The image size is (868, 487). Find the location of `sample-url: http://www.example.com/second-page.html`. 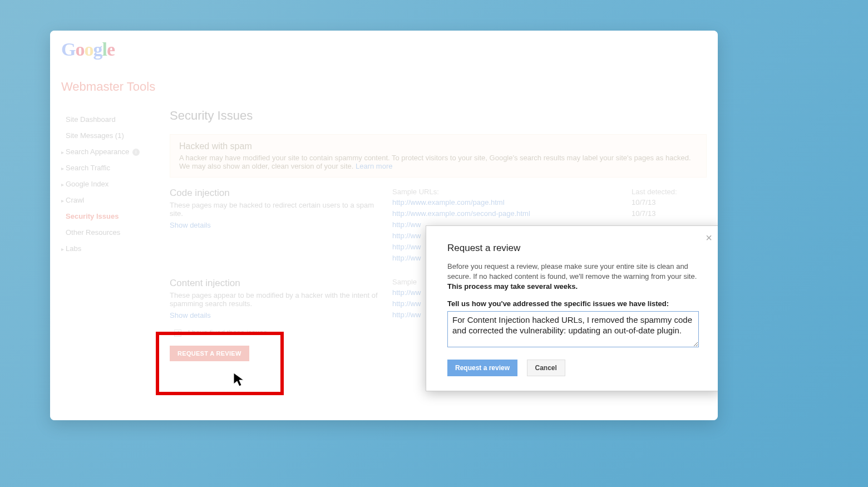

sample-url: http://www.example.com/second-page.html is located at coordinates (512, 214).